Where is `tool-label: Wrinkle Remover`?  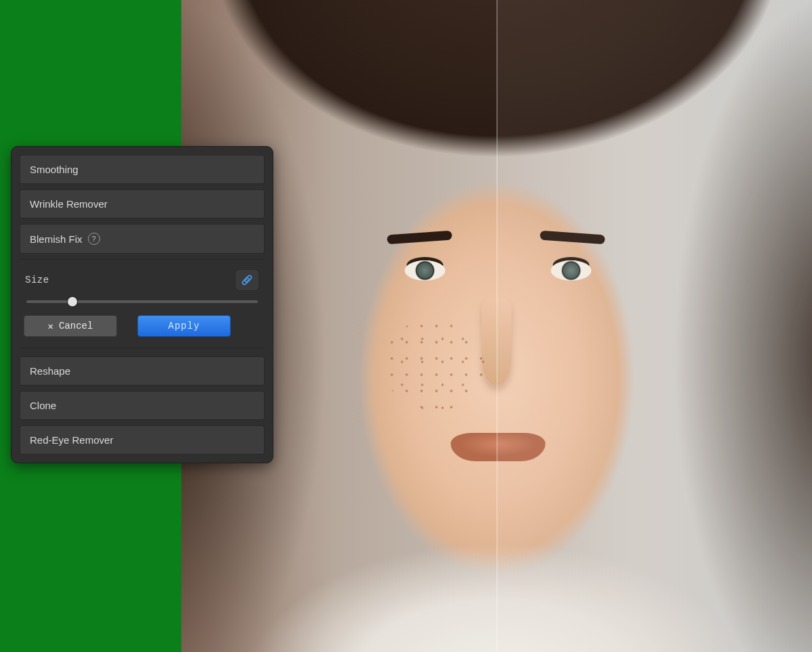
tool-label: Wrinkle Remover is located at coordinates (69, 204).